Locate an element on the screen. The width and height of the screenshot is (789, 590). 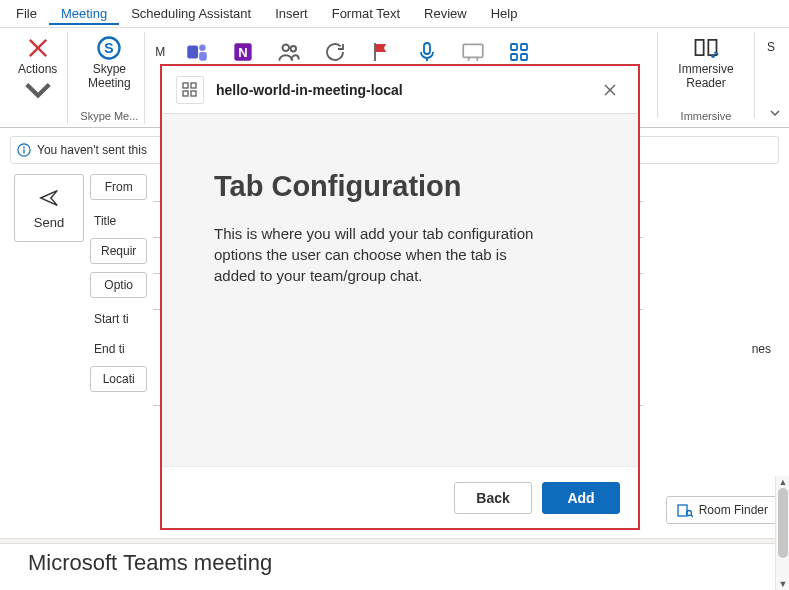
add-button: Add is located at coordinates (581, 498).